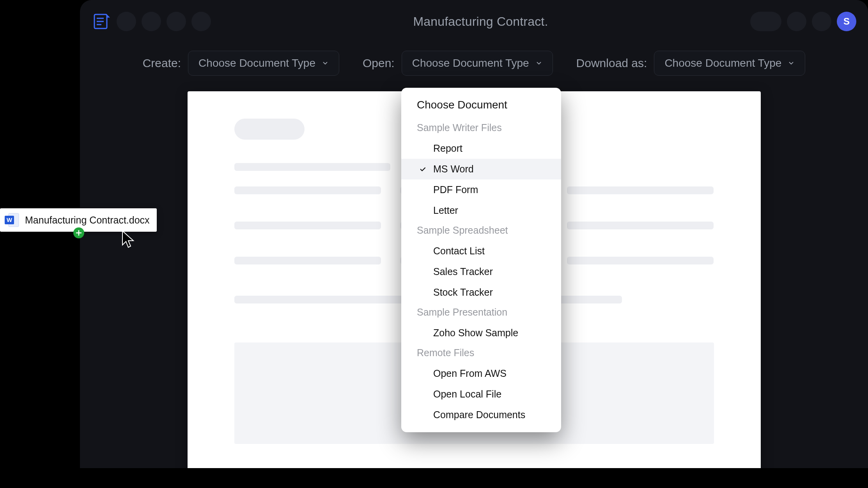 The width and height of the screenshot is (868, 488). What do you see at coordinates (481, 148) in the screenshot?
I see `dropdown-item: Report` at bounding box center [481, 148].